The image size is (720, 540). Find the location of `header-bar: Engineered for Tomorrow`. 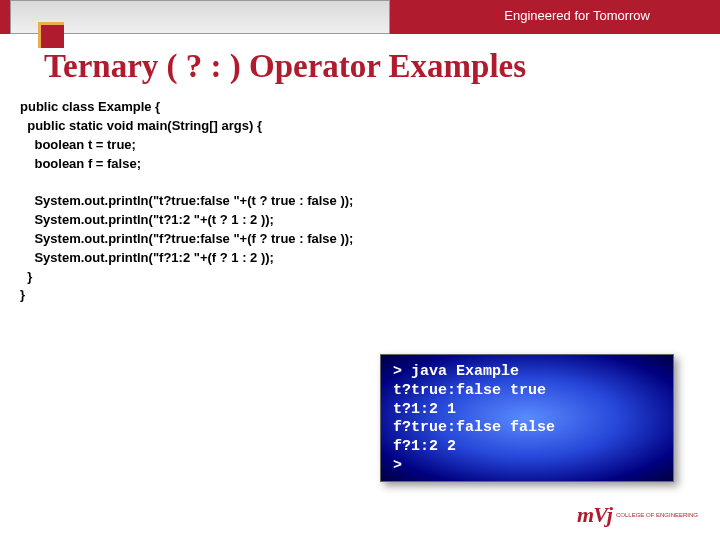

header-bar: Engineered for Tomorrow is located at coordinates (360, 17).